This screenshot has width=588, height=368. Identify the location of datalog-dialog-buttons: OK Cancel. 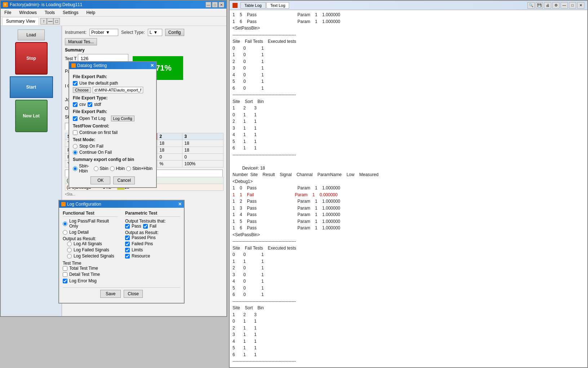
(112, 180).